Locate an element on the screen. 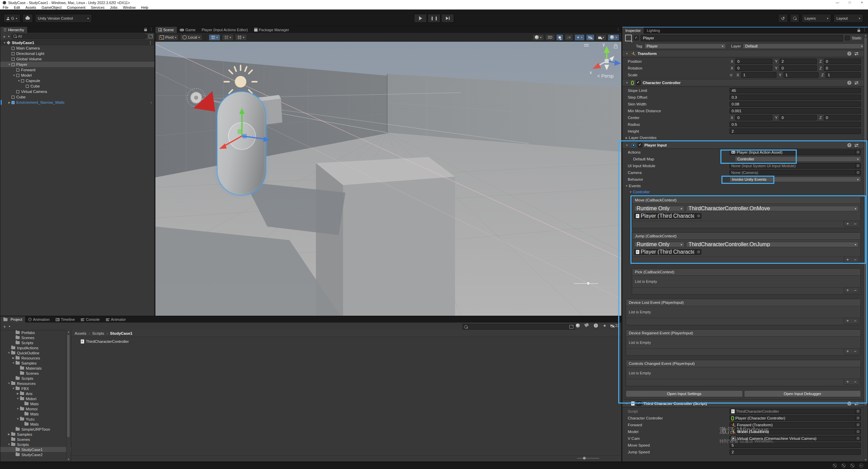 The image size is (868, 469). measure-button: ▾ is located at coordinates (241, 37).